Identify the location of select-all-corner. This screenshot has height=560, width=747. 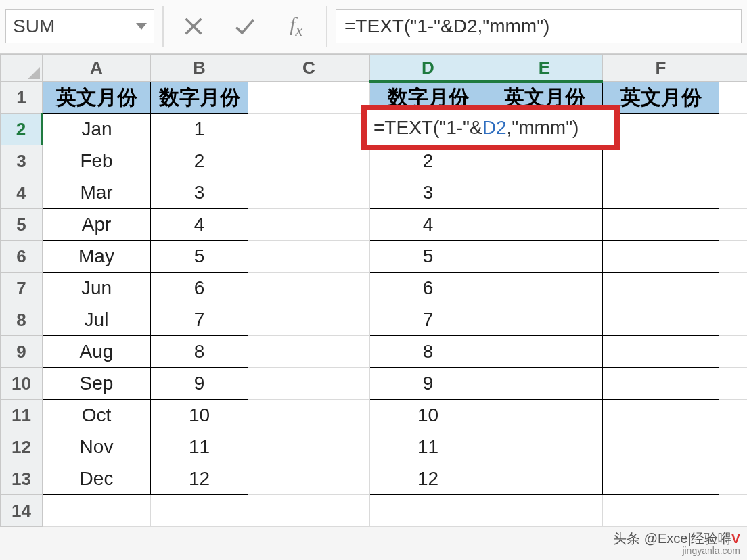
(22, 68).